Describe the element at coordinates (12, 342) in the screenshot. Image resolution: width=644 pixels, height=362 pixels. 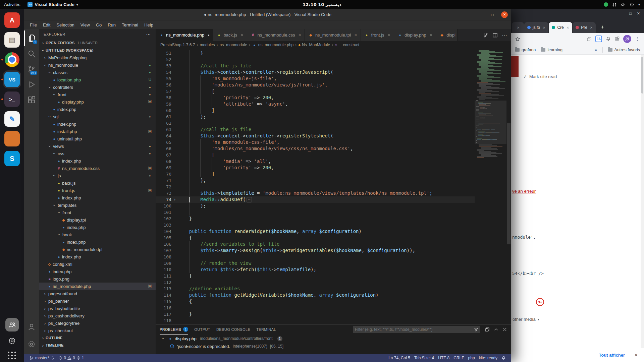
I see `dock-item-settings` at that location.